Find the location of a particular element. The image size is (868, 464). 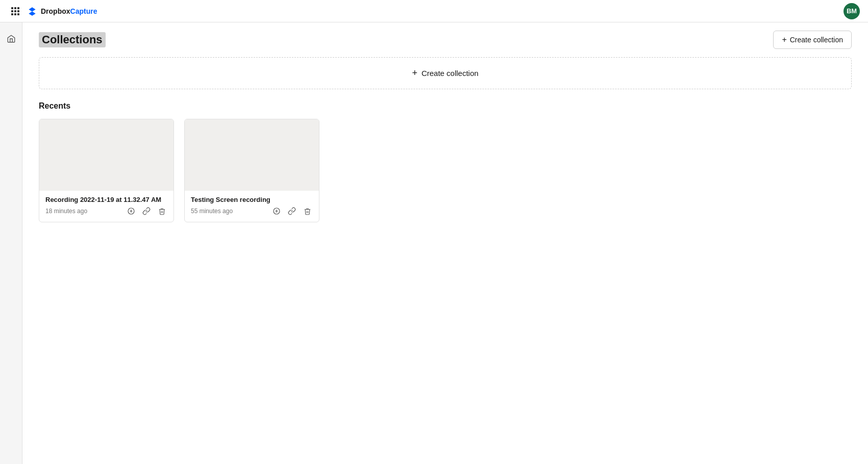

create-collection-box-inner: + Create collection is located at coordinates (445, 73).